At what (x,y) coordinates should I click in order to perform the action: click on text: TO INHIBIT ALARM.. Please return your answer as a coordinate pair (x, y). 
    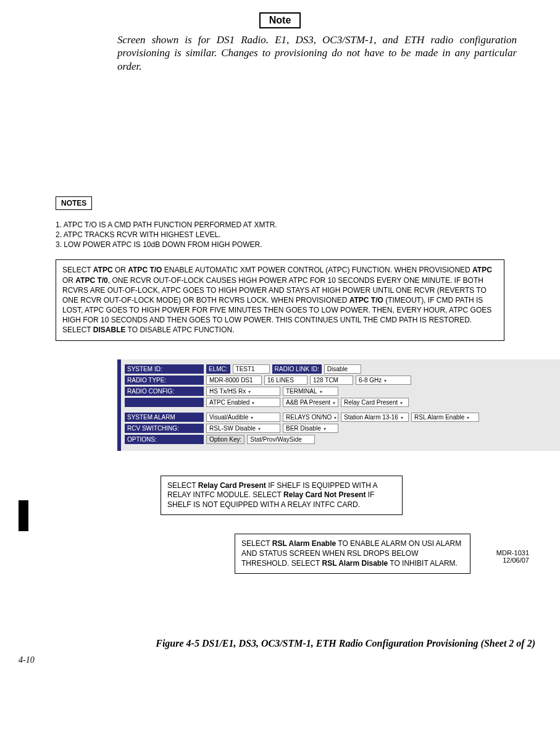
    Looking at the image, I should click on (422, 563).